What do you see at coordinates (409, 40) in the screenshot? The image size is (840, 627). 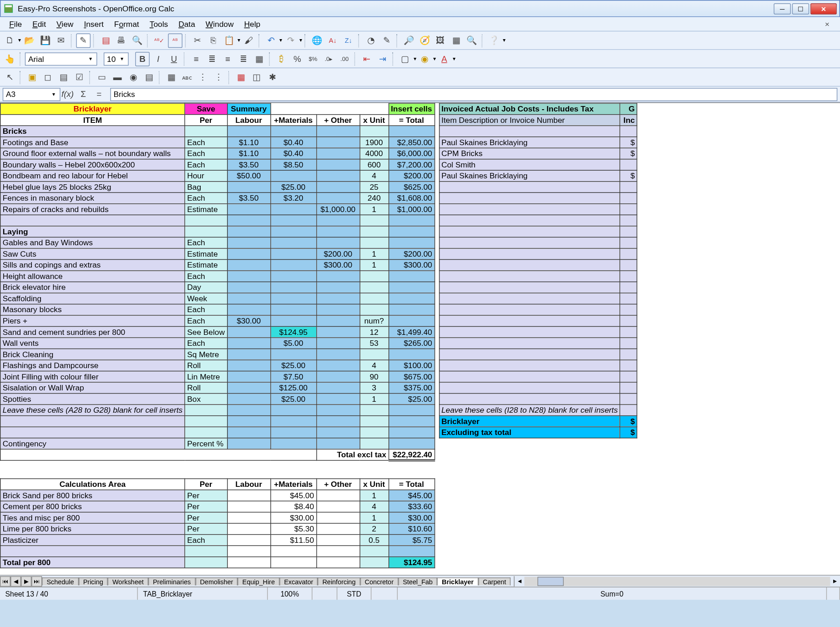 I see `find-icon: 🔎` at bounding box center [409, 40].